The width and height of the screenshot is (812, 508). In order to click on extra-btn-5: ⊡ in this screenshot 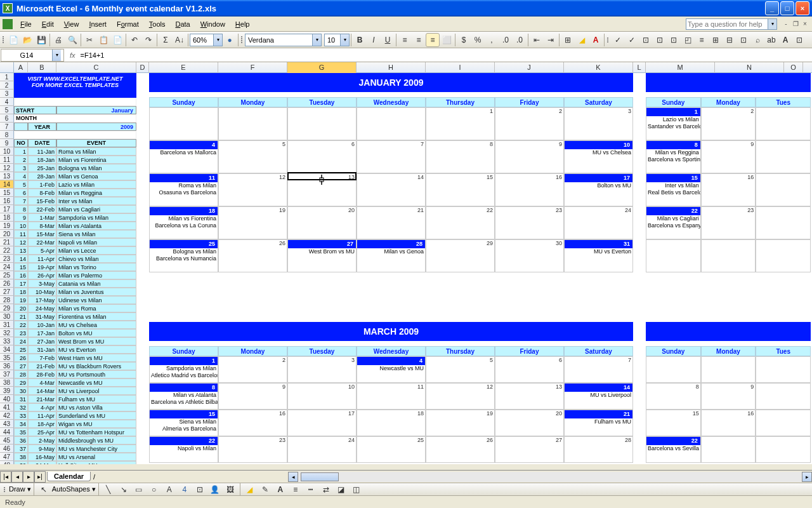, I will do `click(674, 40)`.